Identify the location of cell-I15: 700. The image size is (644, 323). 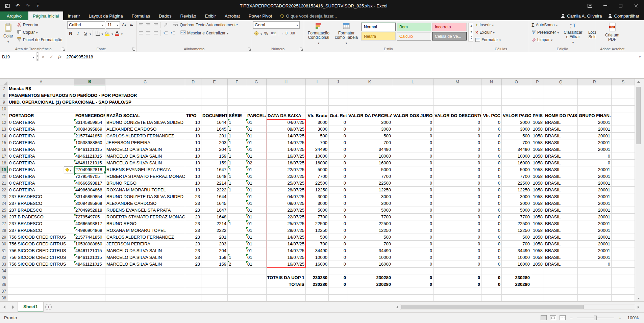
(317, 143).